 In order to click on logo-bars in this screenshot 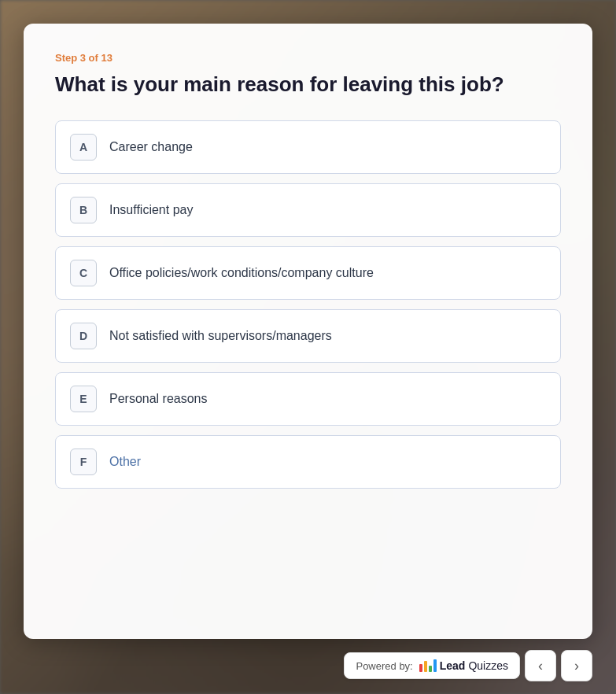, I will do `click(428, 666)`.